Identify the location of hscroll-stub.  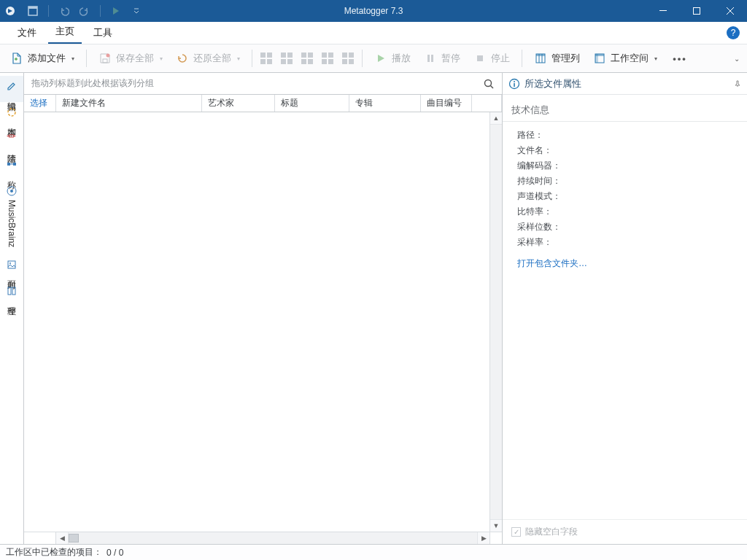
(40, 538).